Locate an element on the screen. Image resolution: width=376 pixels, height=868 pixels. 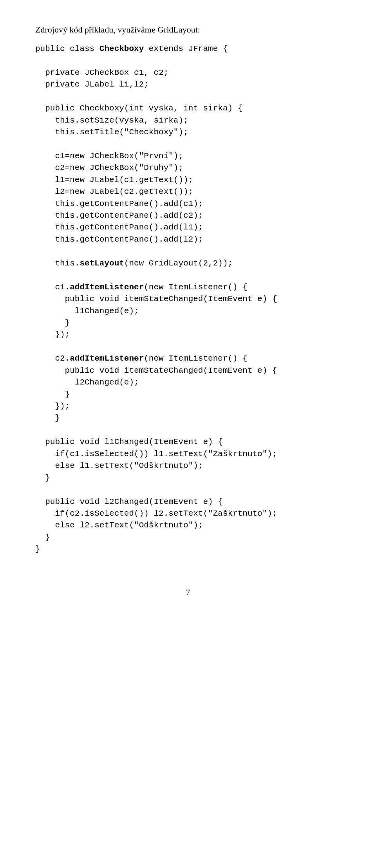
code-line: if(c2.isSelected()) l2.setText("Zaškrtnu… is located at coordinates (156, 514).